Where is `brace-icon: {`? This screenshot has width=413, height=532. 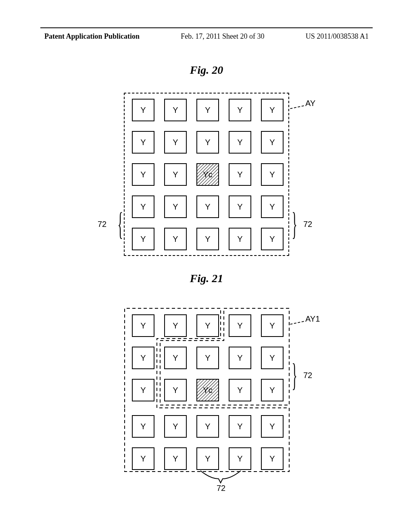 brace-icon: { is located at coordinates (120, 224).